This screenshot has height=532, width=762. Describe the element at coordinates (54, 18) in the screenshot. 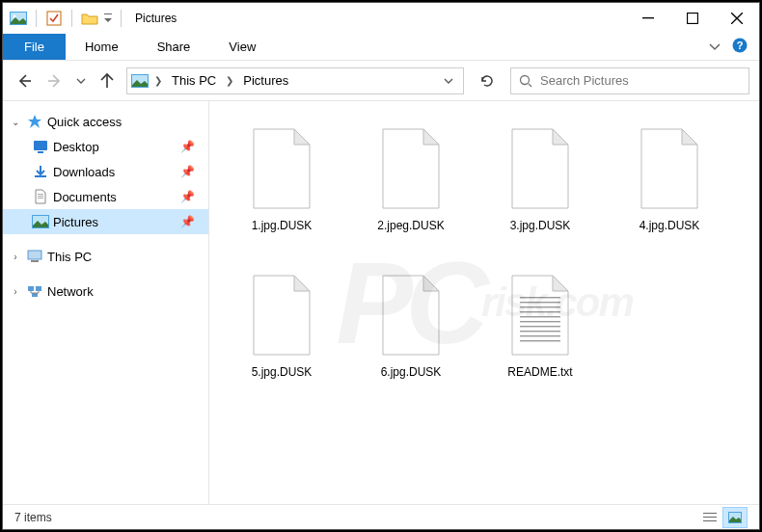

I see `properties-qat-icon` at that location.